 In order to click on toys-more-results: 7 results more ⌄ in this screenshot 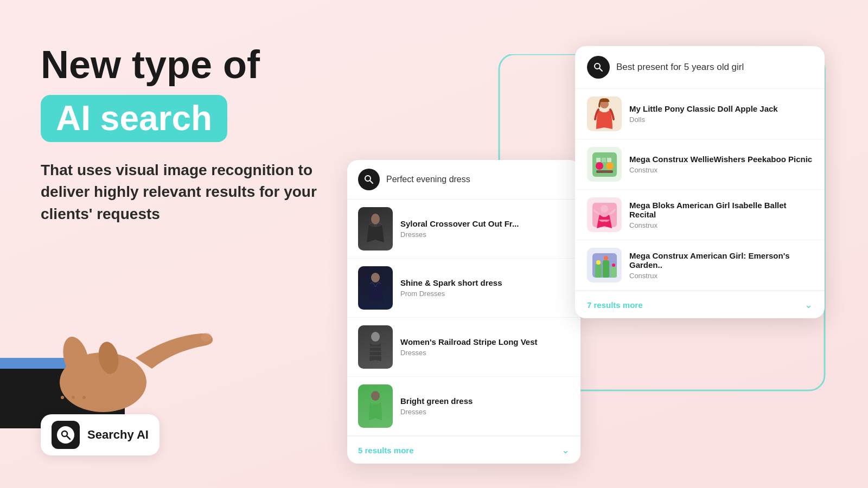, I will do `click(700, 305)`.